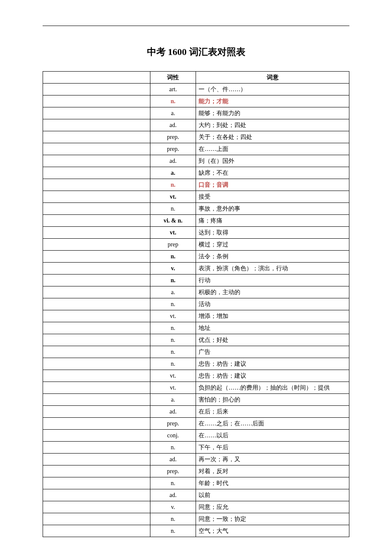  What do you see at coordinates (196, 316) in the screenshot?
I see `table-row: vt.增添；增加` at bounding box center [196, 316].